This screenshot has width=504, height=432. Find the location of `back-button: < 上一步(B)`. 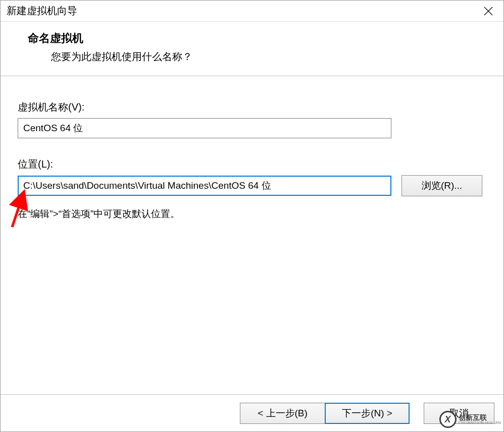

back-button: < 上一步(B) is located at coordinates (282, 413).